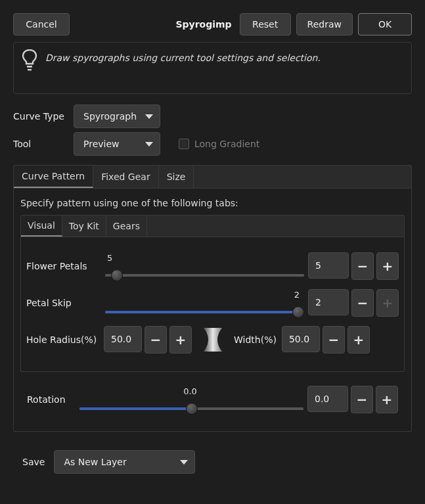 Image resolution: width=425 pixels, height=504 pixels. What do you see at coordinates (213, 303) in the screenshot?
I see `petal-skip-row: Petal Skip 2 2 − +` at bounding box center [213, 303].